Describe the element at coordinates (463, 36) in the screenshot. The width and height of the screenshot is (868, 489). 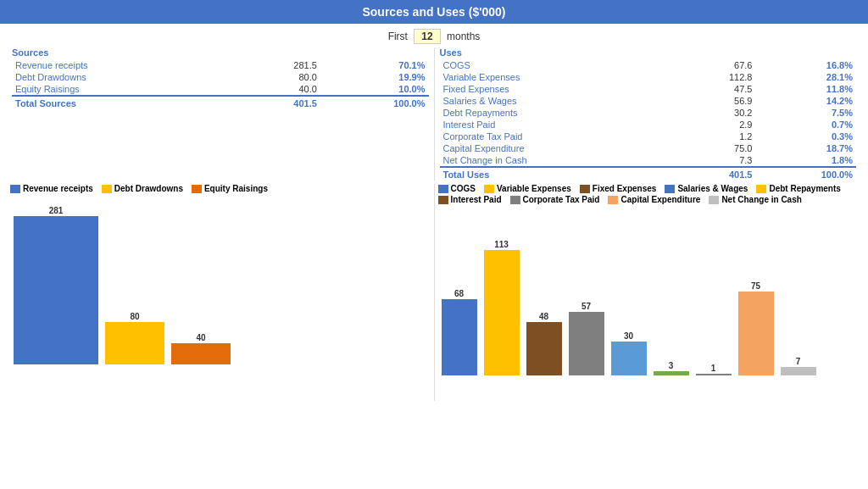
I see `period-label-months: months` at that location.